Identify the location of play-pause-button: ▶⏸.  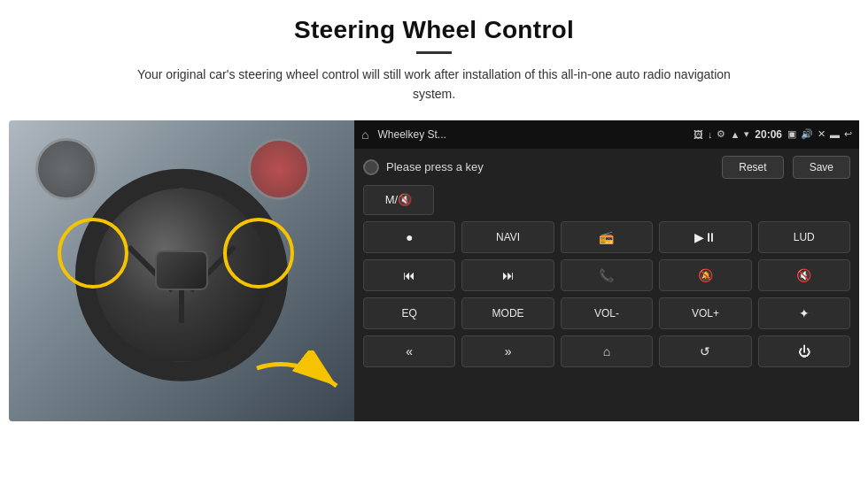
(705, 237).